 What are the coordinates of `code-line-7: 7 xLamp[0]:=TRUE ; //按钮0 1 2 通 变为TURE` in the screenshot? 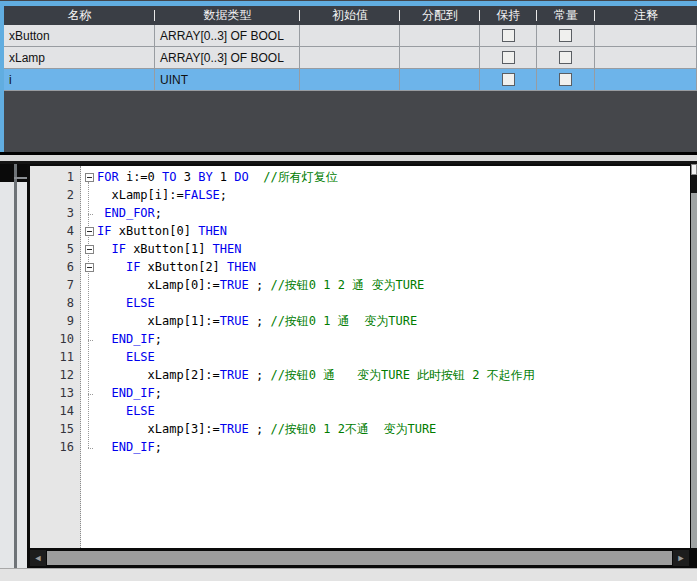 It's located at (360, 285).